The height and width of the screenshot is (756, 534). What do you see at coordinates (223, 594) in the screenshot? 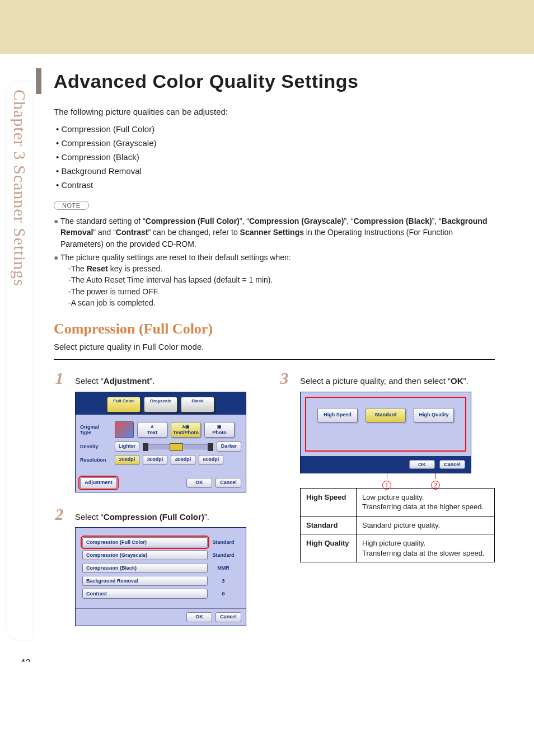
I see `contrast-value: 0` at bounding box center [223, 594].